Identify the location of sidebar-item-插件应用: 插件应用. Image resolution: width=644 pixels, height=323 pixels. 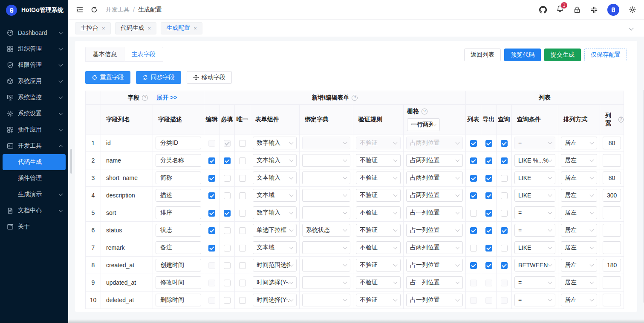
(34, 130).